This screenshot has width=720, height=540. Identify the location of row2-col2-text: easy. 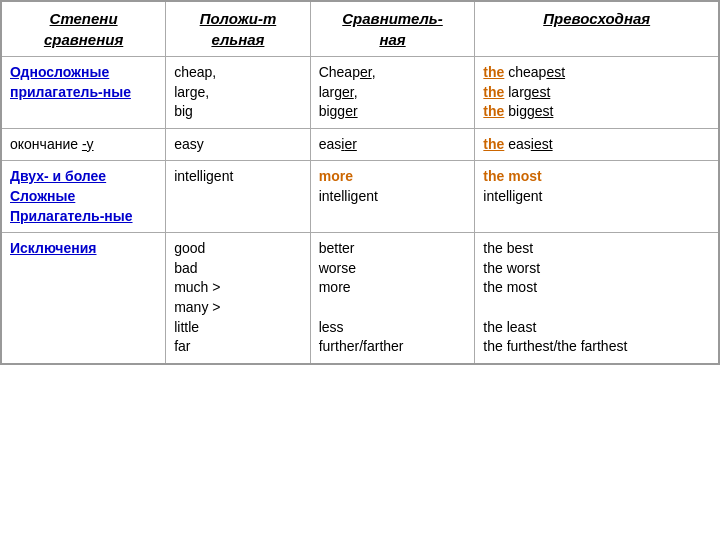
(189, 144).